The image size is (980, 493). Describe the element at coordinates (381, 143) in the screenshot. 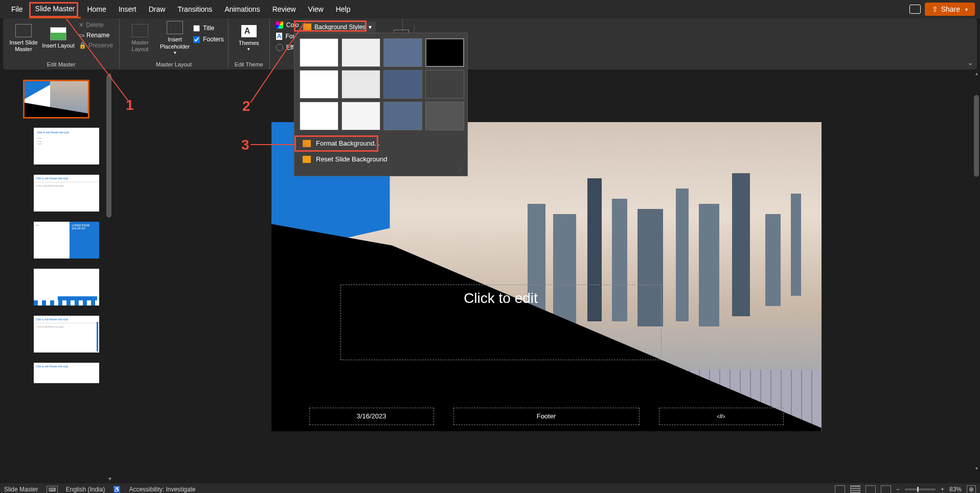

I see `format-background-menuitem: Format Background...` at that location.